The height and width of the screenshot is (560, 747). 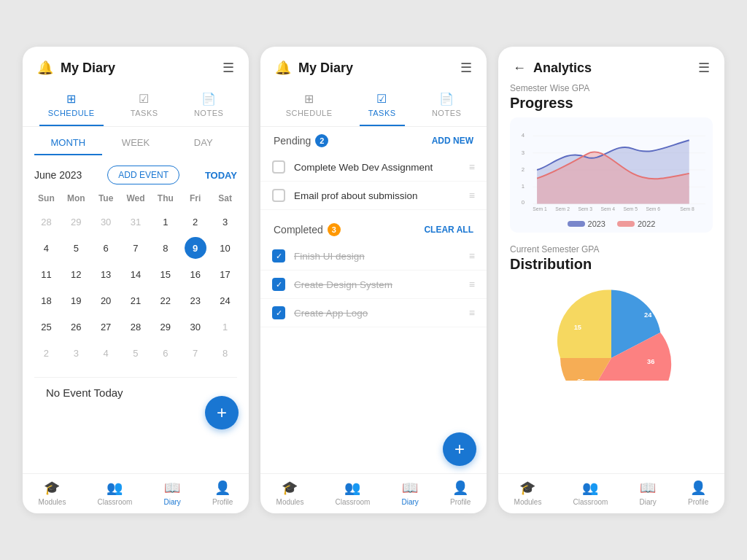 What do you see at coordinates (166, 274) in the screenshot?
I see `cal-date: 15` at bounding box center [166, 274].